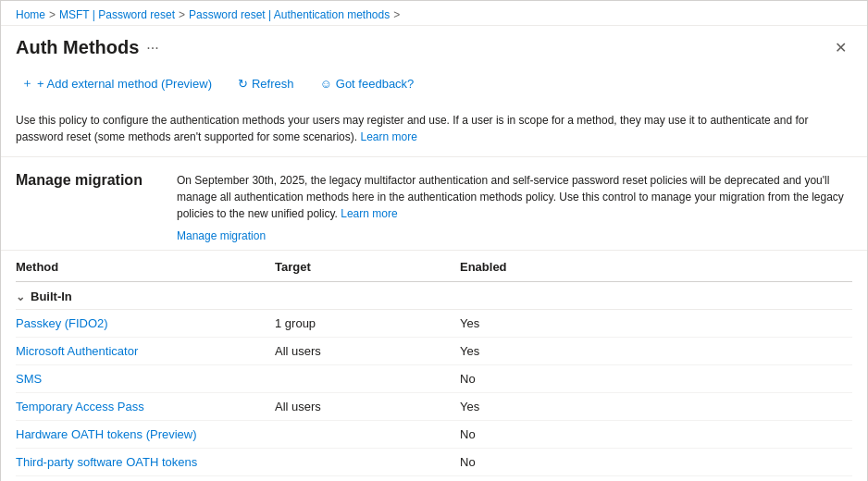 The width and height of the screenshot is (868, 481). Describe the element at coordinates (434, 324) in the screenshot. I see `table-row: Passkey (FIDO2) 1 group Yes` at that location.